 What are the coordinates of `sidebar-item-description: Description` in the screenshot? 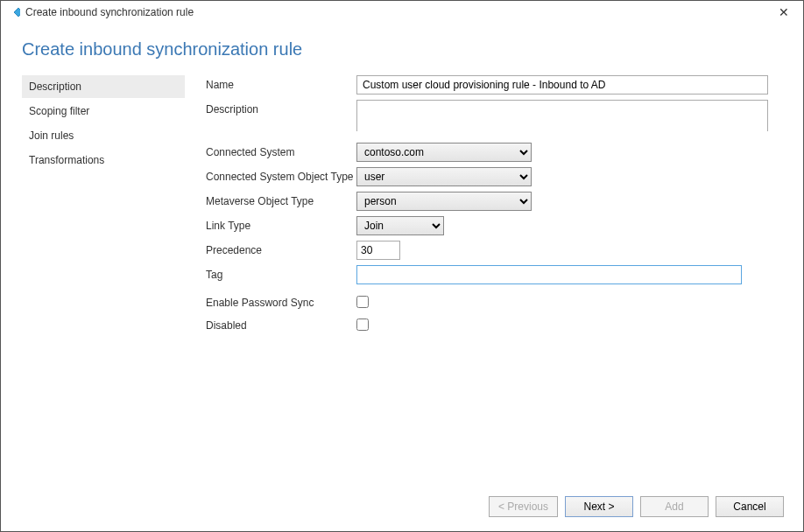 It's located at (103, 87).